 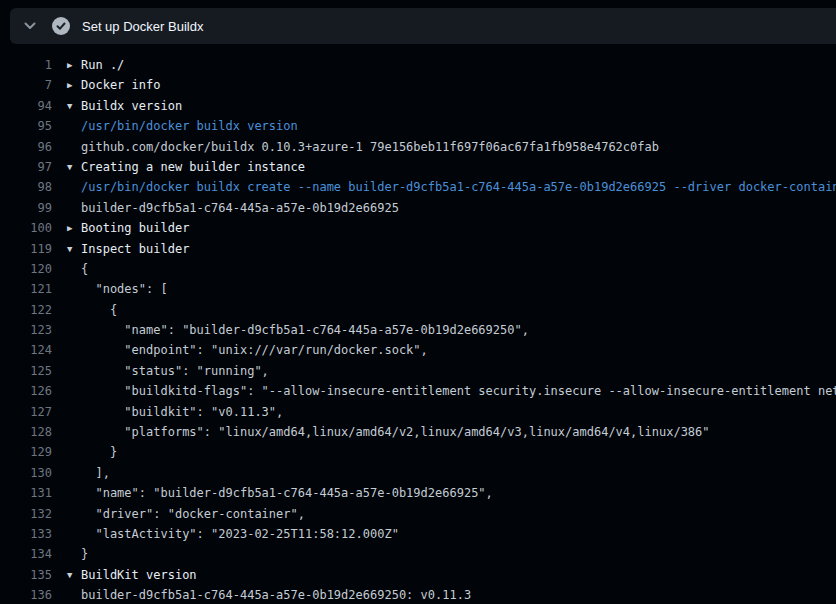 What do you see at coordinates (26, 371) in the screenshot?
I see `line-number: 125` at bounding box center [26, 371].